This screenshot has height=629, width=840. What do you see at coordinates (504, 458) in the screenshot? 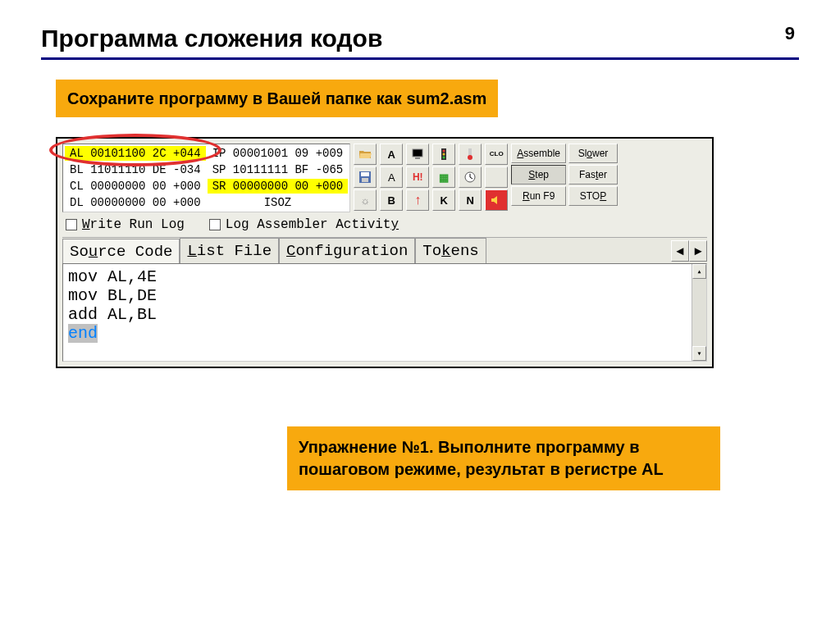
I see `exercise-callout: Упражнение №1. Выполните программу в пош…` at bounding box center [504, 458].